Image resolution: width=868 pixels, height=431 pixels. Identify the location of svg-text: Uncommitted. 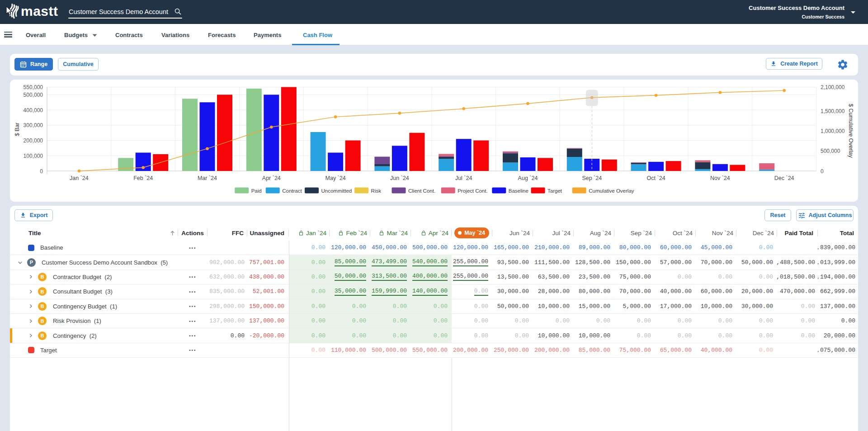
(337, 191).